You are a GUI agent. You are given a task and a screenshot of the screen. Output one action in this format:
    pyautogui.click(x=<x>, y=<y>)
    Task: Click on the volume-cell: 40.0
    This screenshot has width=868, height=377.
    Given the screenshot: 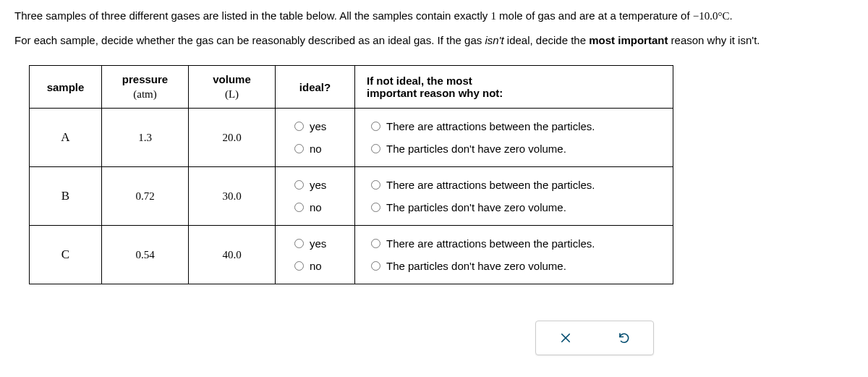 What is the action you would take?
    pyautogui.click(x=232, y=255)
    